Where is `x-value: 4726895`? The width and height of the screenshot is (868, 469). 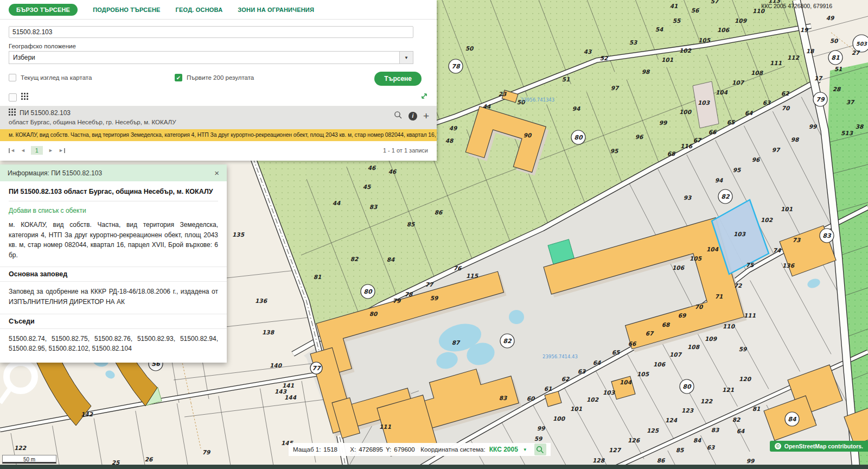 x-value: 4726895 is located at coordinates (371, 449).